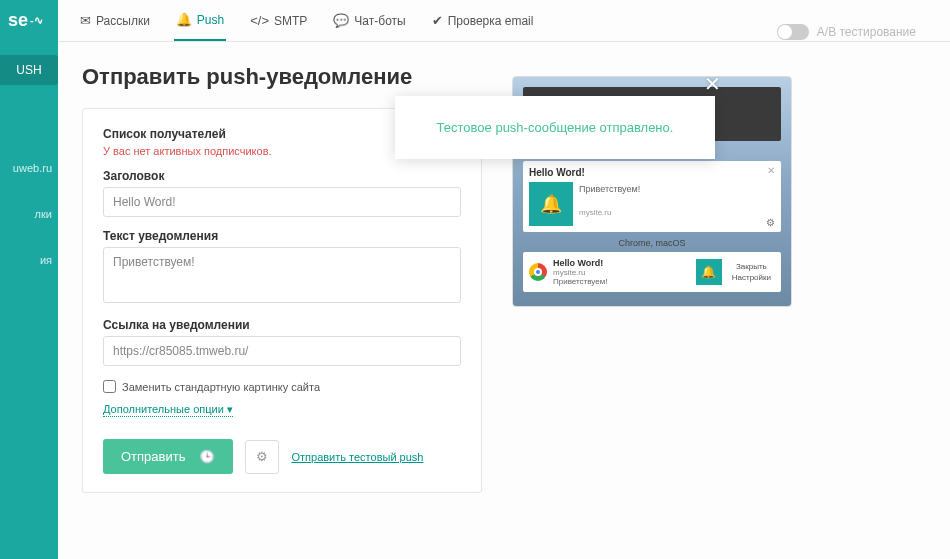  I want to click on nav-push: 🔔Push, so click(200, 20).